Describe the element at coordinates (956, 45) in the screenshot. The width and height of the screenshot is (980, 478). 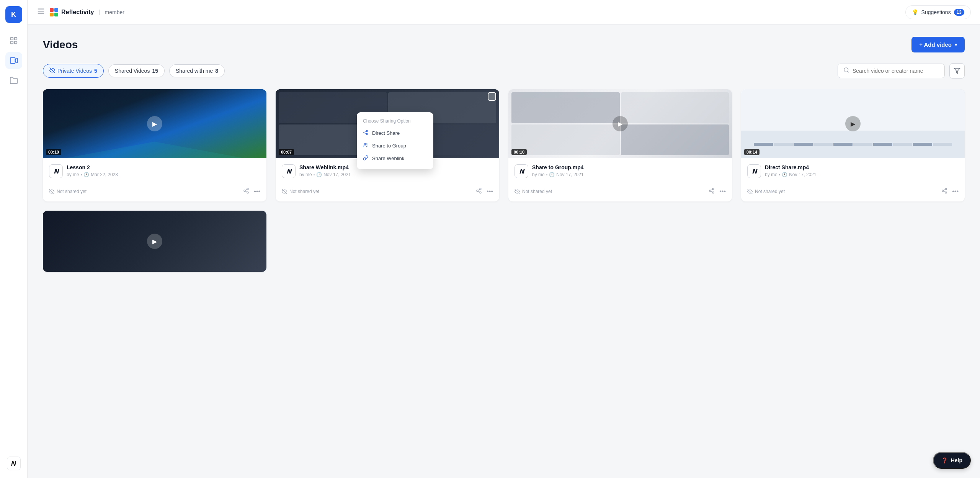
I see `chevron-down-icon: ▾` at that location.